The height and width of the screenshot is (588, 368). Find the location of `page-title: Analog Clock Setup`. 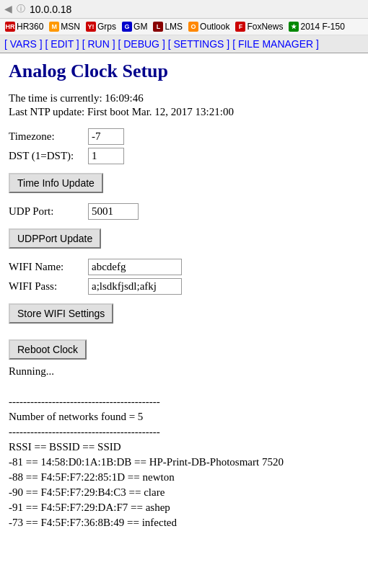

page-title: Analog Clock Setup is located at coordinates (184, 71).